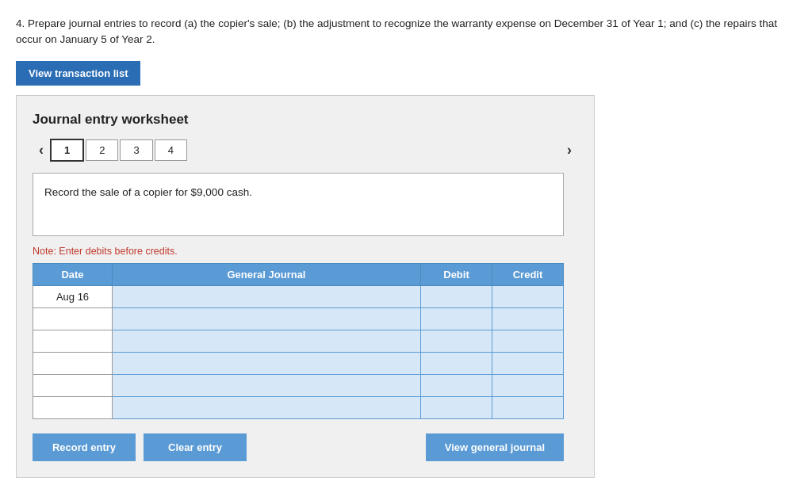  What do you see at coordinates (528, 274) in the screenshot?
I see `header-credit: Credit` at bounding box center [528, 274].